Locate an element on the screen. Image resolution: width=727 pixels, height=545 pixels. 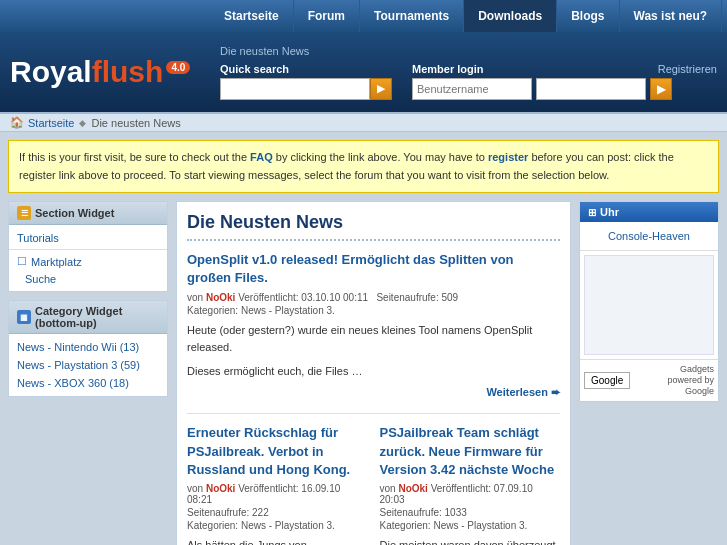
article-3-views: Seitenaufrufe: 1033 is located at coordinates (470, 512).